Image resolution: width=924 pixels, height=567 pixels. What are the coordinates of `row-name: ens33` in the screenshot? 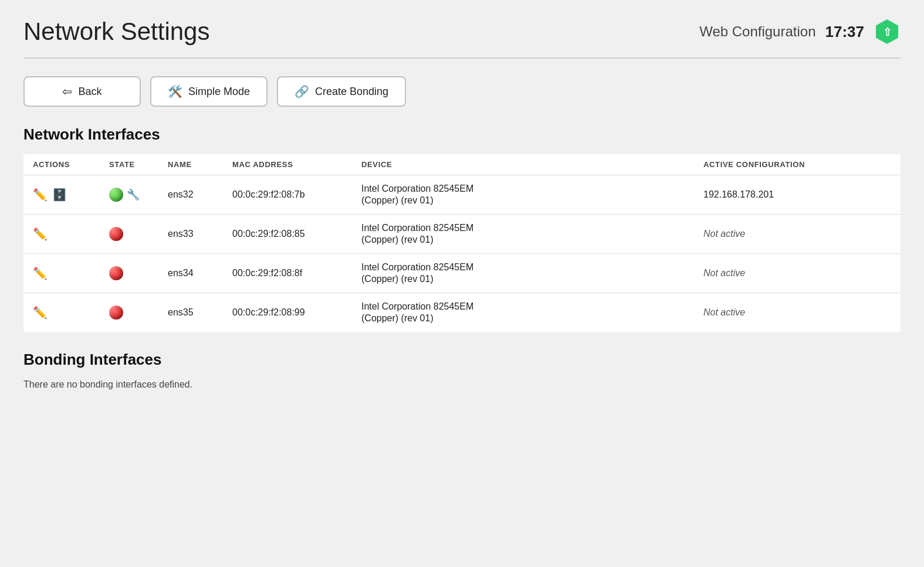 It's located at (200, 234).